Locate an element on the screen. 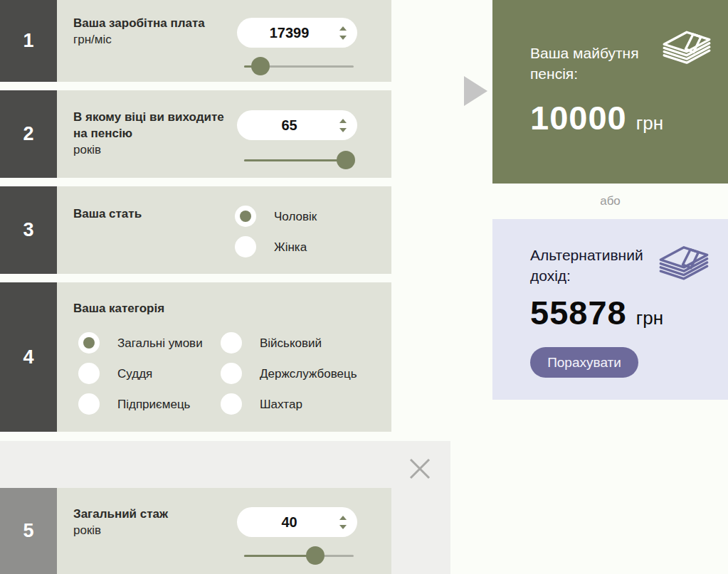 Image resolution: width=728 pixels, height=574 pixels. step-number-badge: 5 is located at coordinates (28, 531).